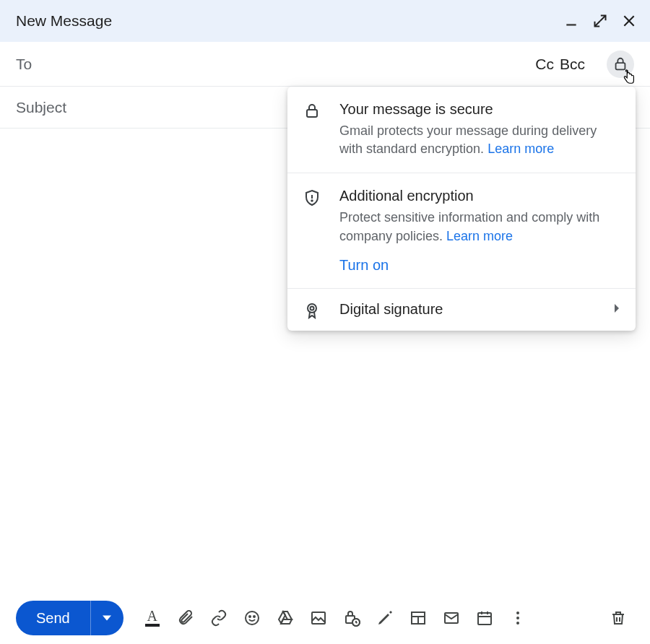 Image resolution: width=650 pixels, height=644 pixels. What do you see at coordinates (629, 21) in the screenshot?
I see `close-icon` at bounding box center [629, 21].